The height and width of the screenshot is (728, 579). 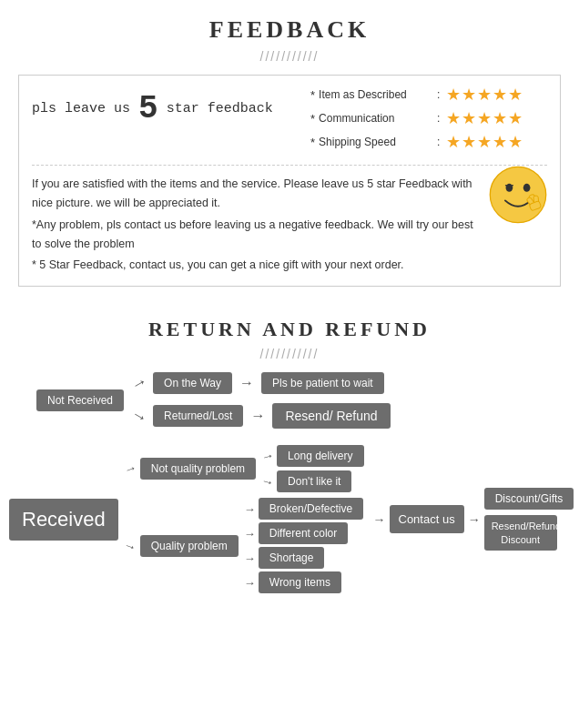 What do you see at coordinates (427, 519) in the screenshot?
I see `contact-us-box: Contact us` at bounding box center [427, 519].